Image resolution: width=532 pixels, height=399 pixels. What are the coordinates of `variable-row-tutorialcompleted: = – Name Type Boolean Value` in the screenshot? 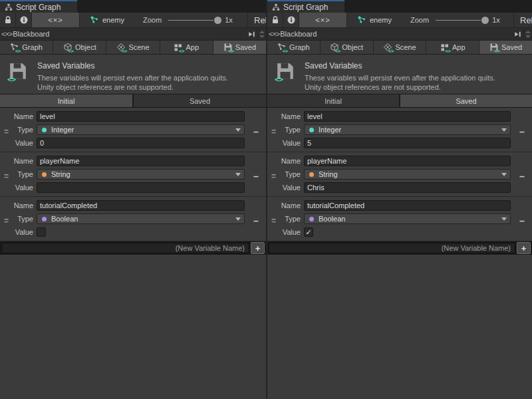 It's located at (133, 219).